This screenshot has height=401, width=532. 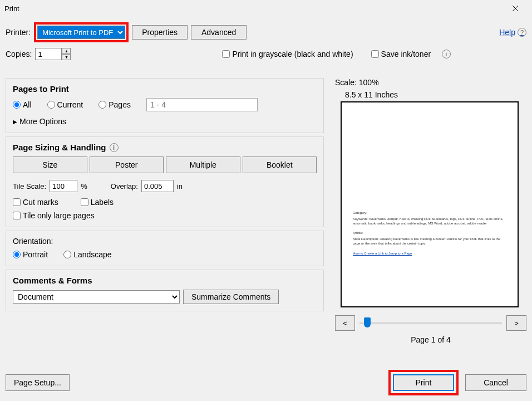 What do you see at coordinates (88, 255) in the screenshot?
I see `radio-landscape: Landscape` at bounding box center [88, 255].